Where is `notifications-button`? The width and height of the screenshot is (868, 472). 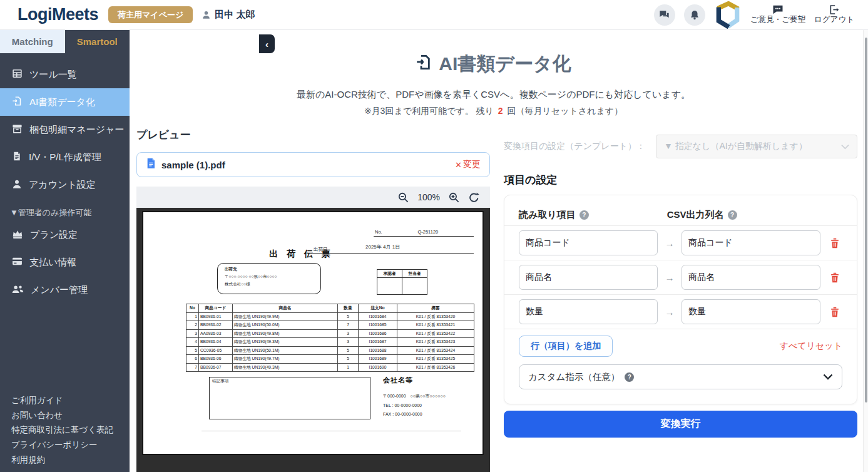
notifications-button is located at coordinates (695, 15).